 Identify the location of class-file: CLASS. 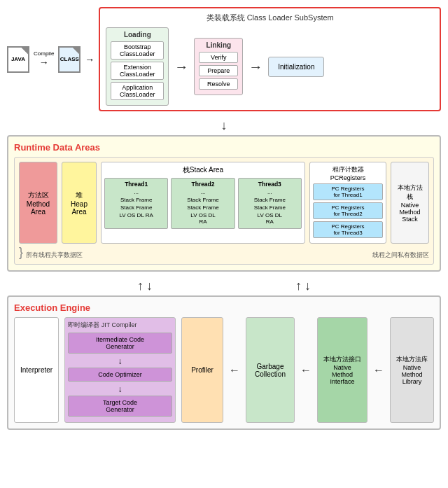
(69, 60).